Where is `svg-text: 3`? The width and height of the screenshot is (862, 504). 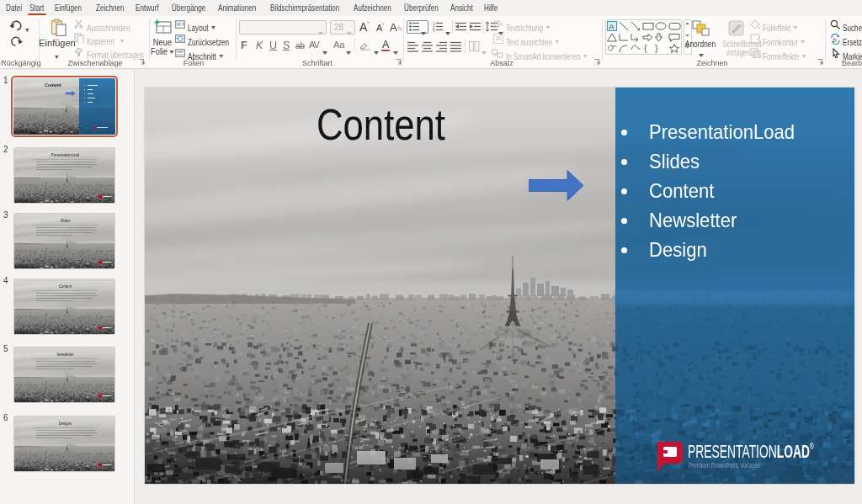 svg-text: 3 is located at coordinates (434, 31).